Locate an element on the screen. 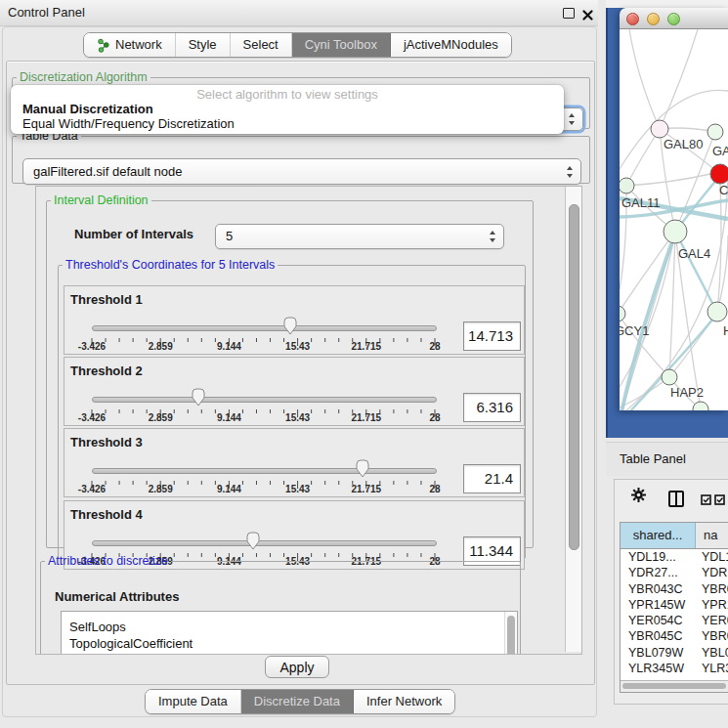 This screenshot has height=728, width=728. spinner-arrows-icon is located at coordinates (492, 236).